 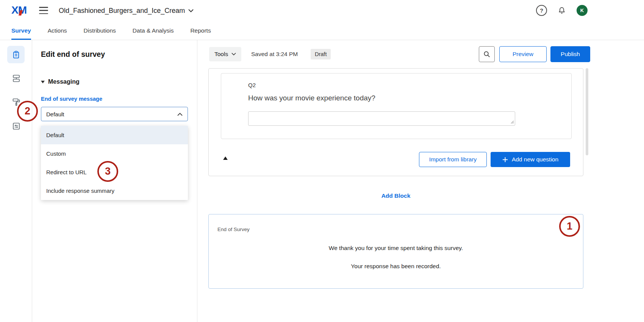 What do you see at coordinates (153, 30) in the screenshot?
I see `tab-data-analysis: Data & Analysis` at bounding box center [153, 30].